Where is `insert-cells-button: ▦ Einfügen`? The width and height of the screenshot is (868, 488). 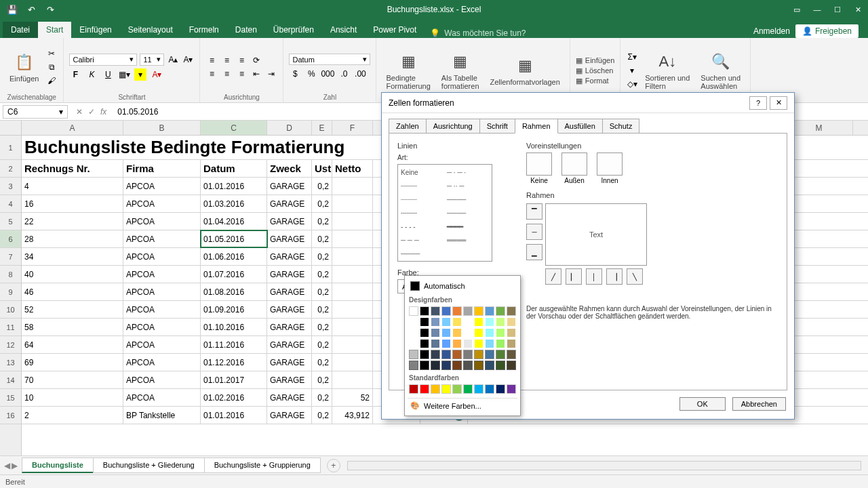 insert-cells-button: ▦ Einfügen is located at coordinates (595, 61).